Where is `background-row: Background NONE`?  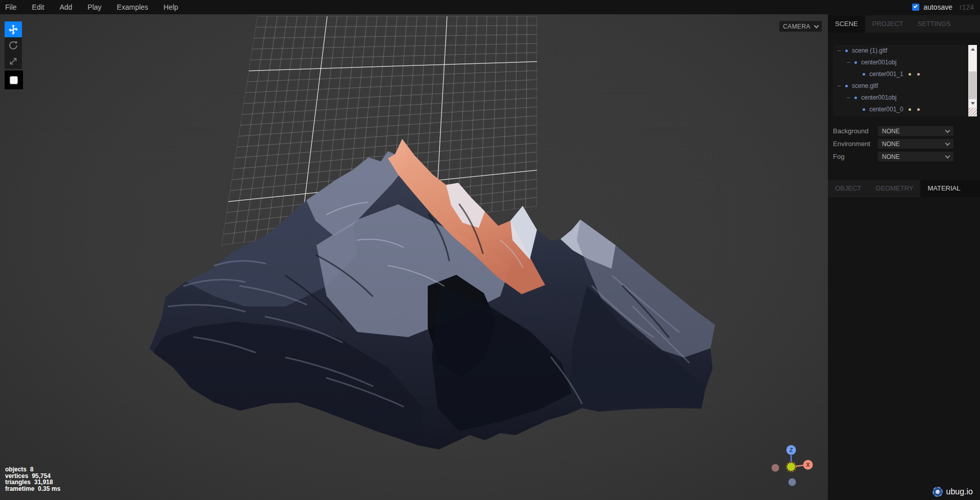
background-row: Background NONE is located at coordinates (905, 131).